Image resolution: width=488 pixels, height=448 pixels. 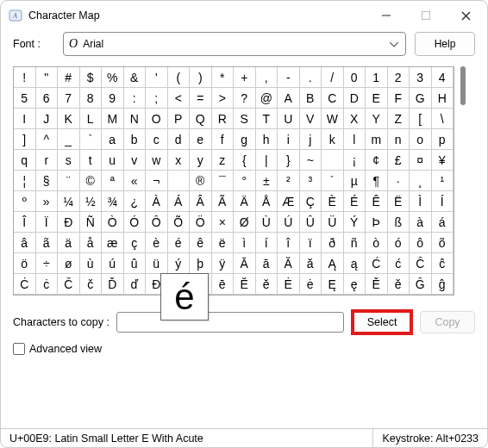 What do you see at coordinates (47, 243) in the screenshot?
I see `char-cell: ã` at bounding box center [47, 243].